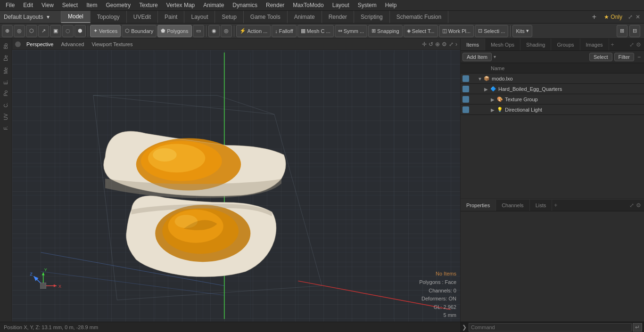 The image size is (644, 332). What do you see at coordinates (536, 44) in the screenshot?
I see `panel-tab-shading: Shading` at bounding box center [536, 44].